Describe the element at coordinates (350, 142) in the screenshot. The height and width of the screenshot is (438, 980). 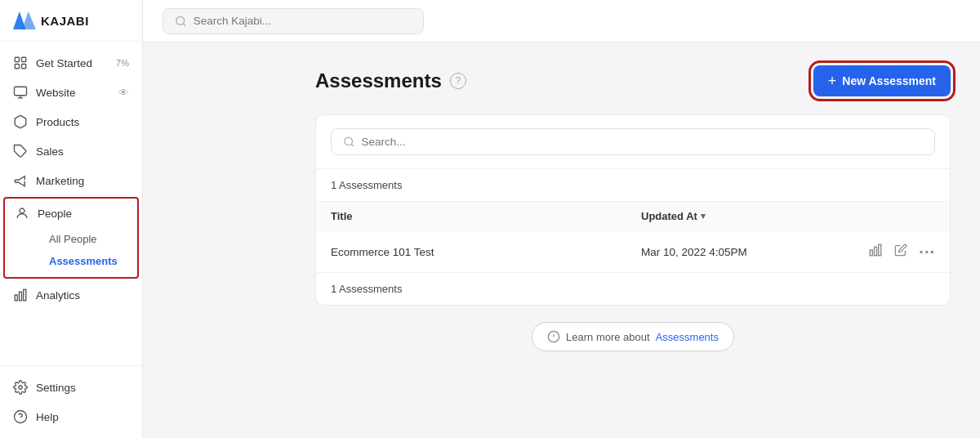
I see `card-search-icon` at that location.